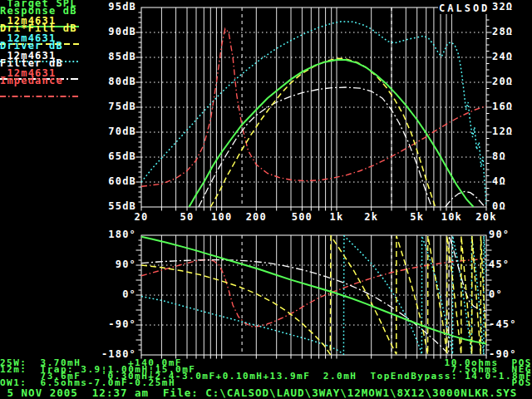 This screenshot has height=399, width=532. Describe the element at coordinates (107, 234) in the screenshot. I see `phase-y-axis-label: 180°` at that location.